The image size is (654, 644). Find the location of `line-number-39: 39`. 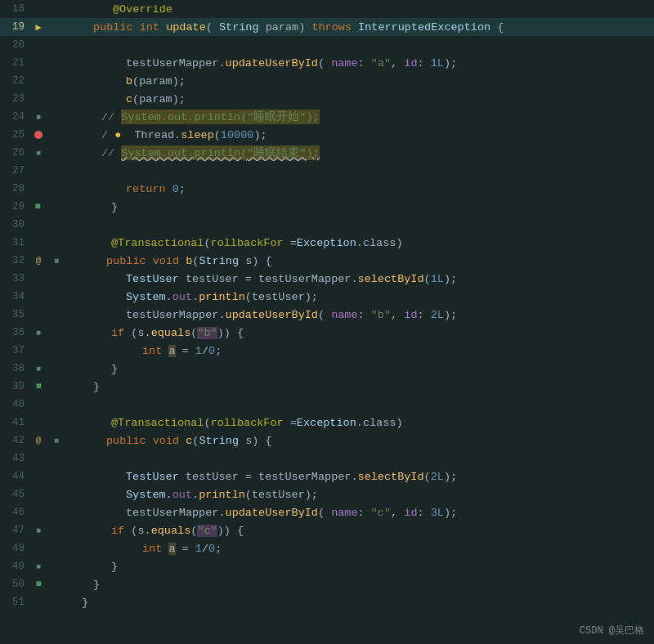

line-number-39: 39 is located at coordinates (15, 387).